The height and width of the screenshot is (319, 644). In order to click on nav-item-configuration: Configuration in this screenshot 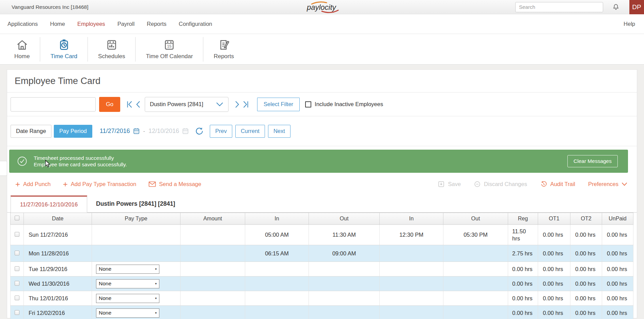, I will do `click(195, 24)`.